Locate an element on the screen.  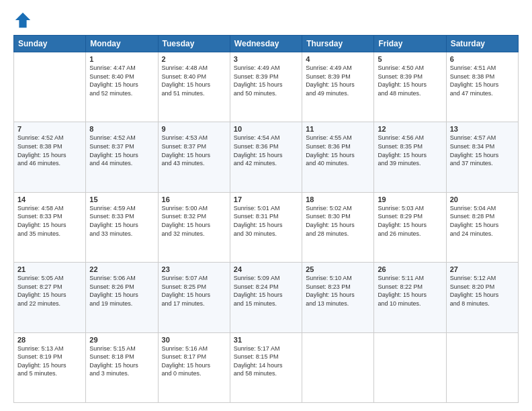
day-info-line: and 40 minutes. is located at coordinates (338, 164).